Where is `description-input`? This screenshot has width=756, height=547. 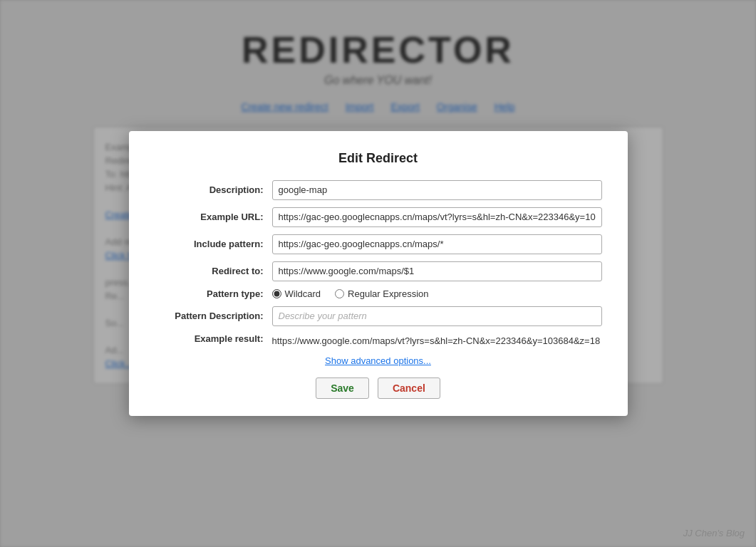
description-input is located at coordinates (437, 190).